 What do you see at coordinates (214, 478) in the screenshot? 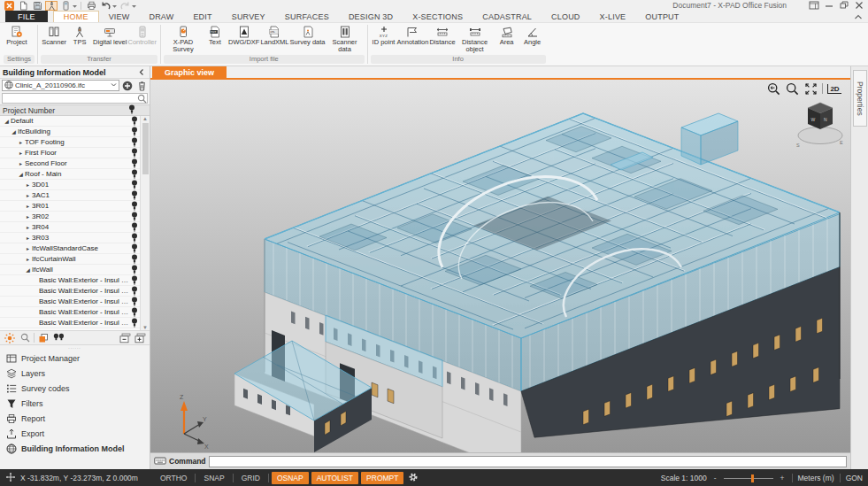
I see `toggle-snap: SNAP` at bounding box center [214, 478].